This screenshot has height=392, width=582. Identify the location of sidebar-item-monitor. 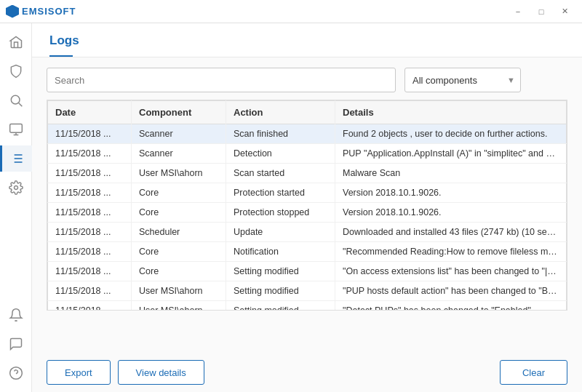
(16, 129).